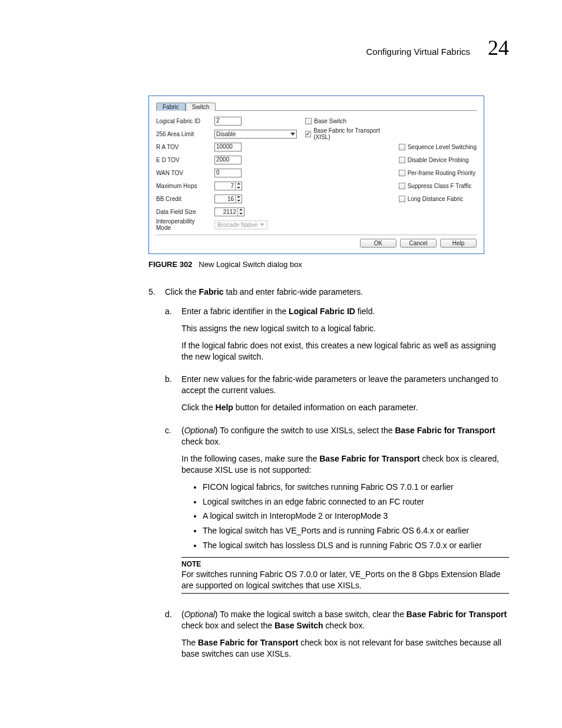 Image resolution: width=562 pixels, height=728 pixels. What do you see at coordinates (309, 121) in the screenshot?
I see `checkbox-base-switch` at bounding box center [309, 121].